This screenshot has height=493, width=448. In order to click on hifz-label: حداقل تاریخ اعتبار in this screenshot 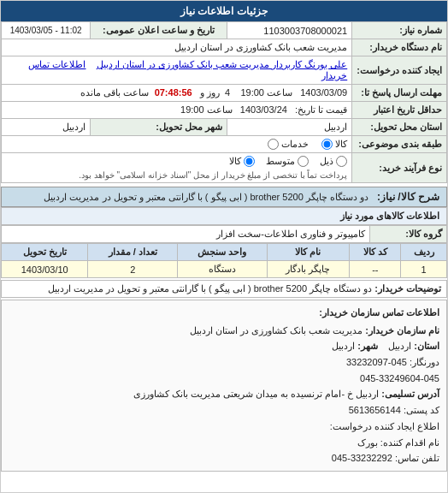, I will do `click(400, 110)`.